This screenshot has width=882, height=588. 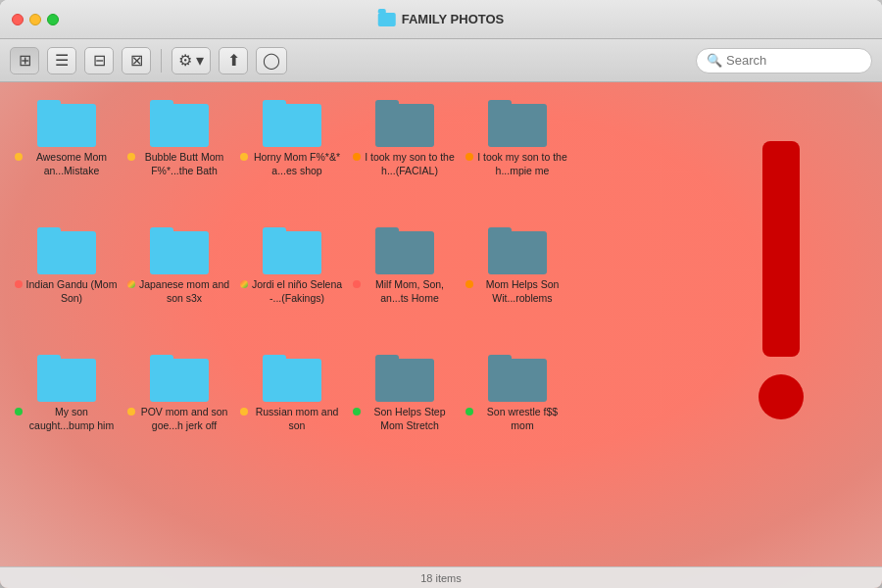 What do you see at coordinates (292, 419) in the screenshot?
I see `folder-label: Russian mom and son` at bounding box center [292, 419].